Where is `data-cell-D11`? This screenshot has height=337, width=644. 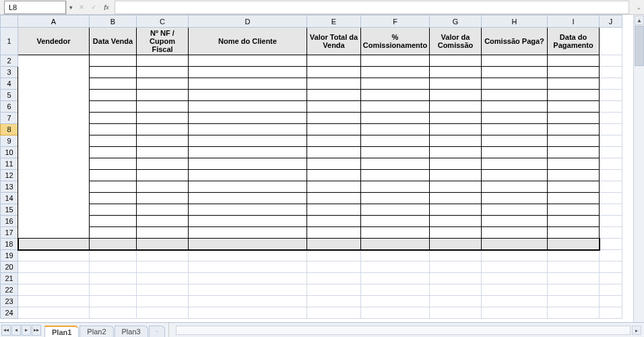
data-cell-D11 is located at coordinates (248, 164).